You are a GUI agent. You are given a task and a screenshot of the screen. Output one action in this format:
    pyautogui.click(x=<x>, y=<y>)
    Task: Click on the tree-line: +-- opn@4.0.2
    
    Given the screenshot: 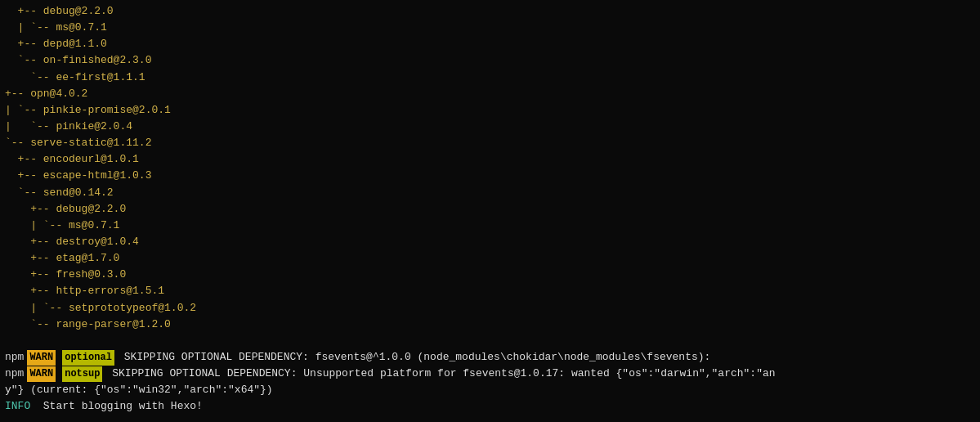 What is the action you would take?
    pyautogui.click(x=490, y=94)
    